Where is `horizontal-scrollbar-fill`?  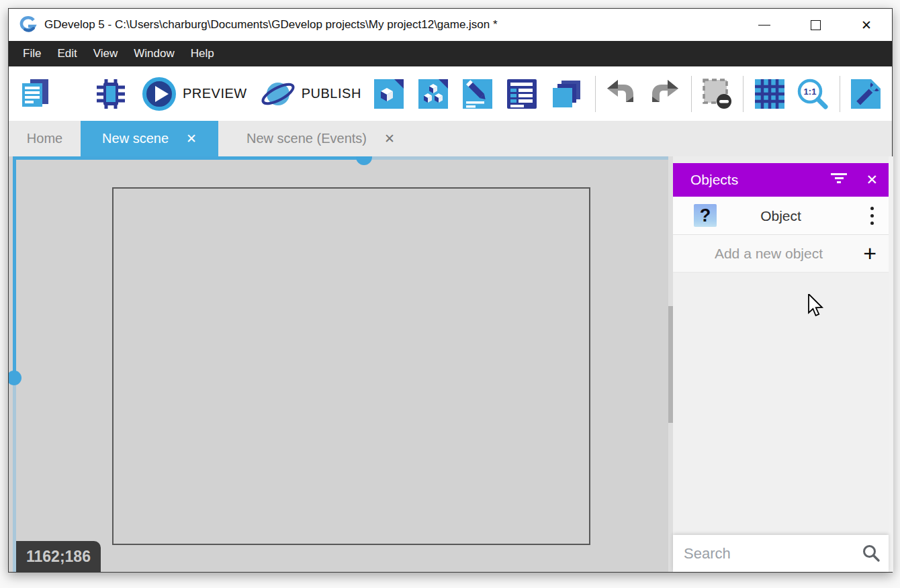
horizontal-scrollbar-fill is located at coordinates (188, 158).